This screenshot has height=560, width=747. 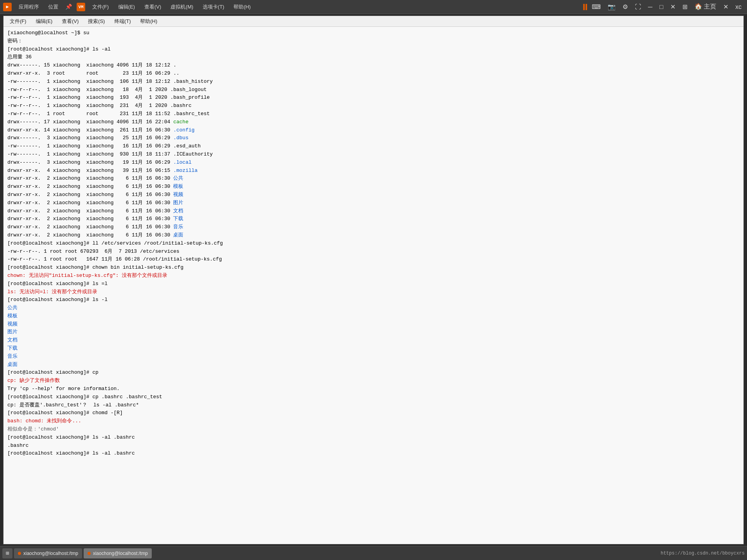 I want to click on terminal-line: 密码：, so click(x=374, y=41).